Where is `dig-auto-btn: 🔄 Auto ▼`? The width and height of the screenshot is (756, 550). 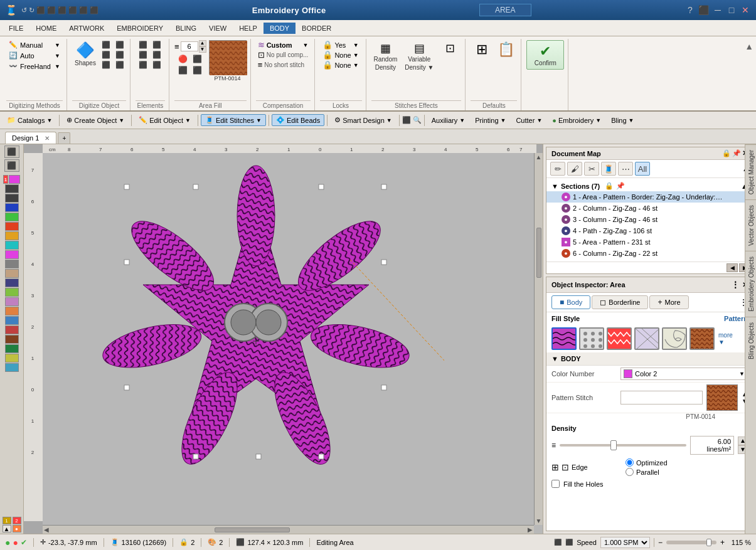
dig-auto-btn: 🔄 Auto ▼ is located at coordinates (35, 55).